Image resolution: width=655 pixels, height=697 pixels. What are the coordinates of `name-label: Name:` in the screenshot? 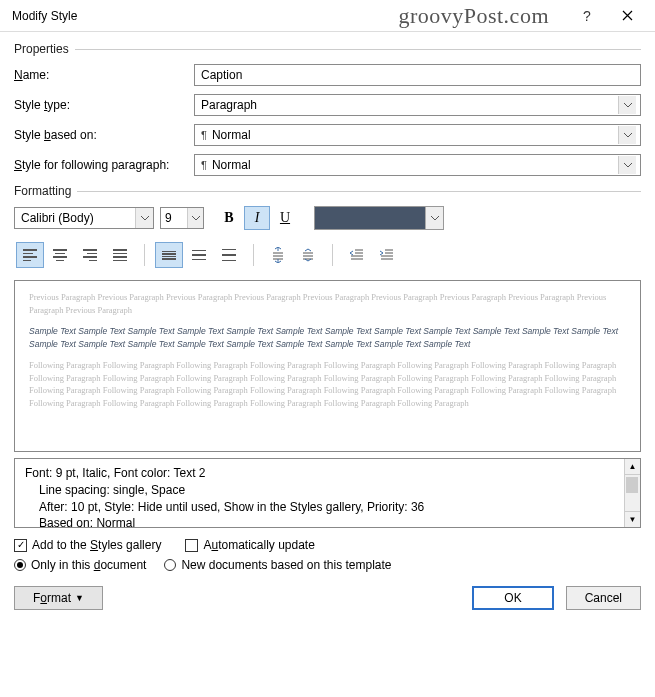 It's located at (104, 75).